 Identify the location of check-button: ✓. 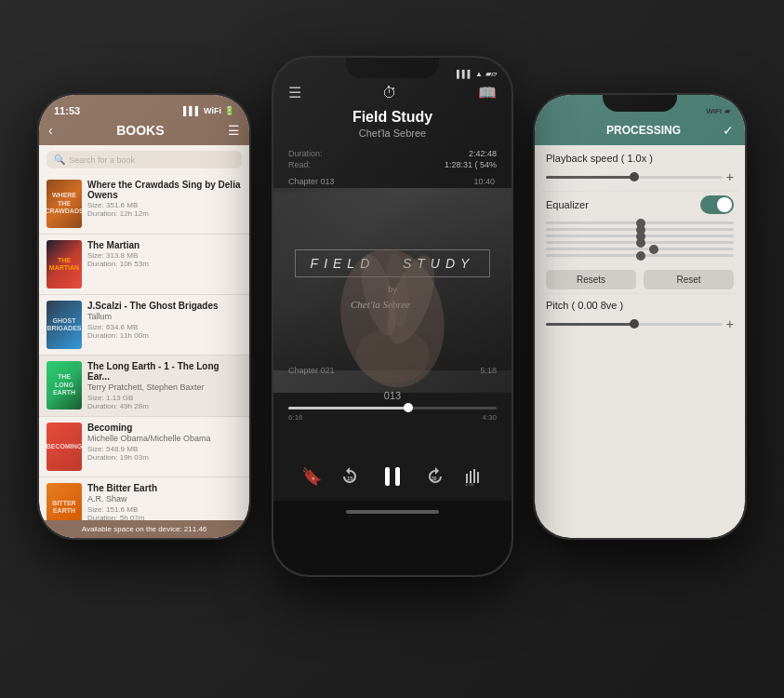
(728, 130).